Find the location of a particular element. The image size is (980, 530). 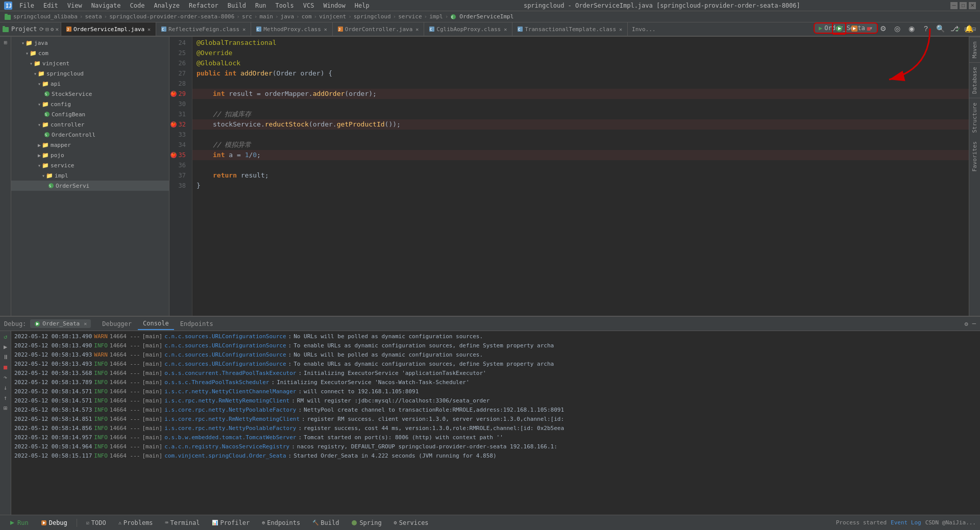

database-tab: Database is located at coordinates (975, 80).